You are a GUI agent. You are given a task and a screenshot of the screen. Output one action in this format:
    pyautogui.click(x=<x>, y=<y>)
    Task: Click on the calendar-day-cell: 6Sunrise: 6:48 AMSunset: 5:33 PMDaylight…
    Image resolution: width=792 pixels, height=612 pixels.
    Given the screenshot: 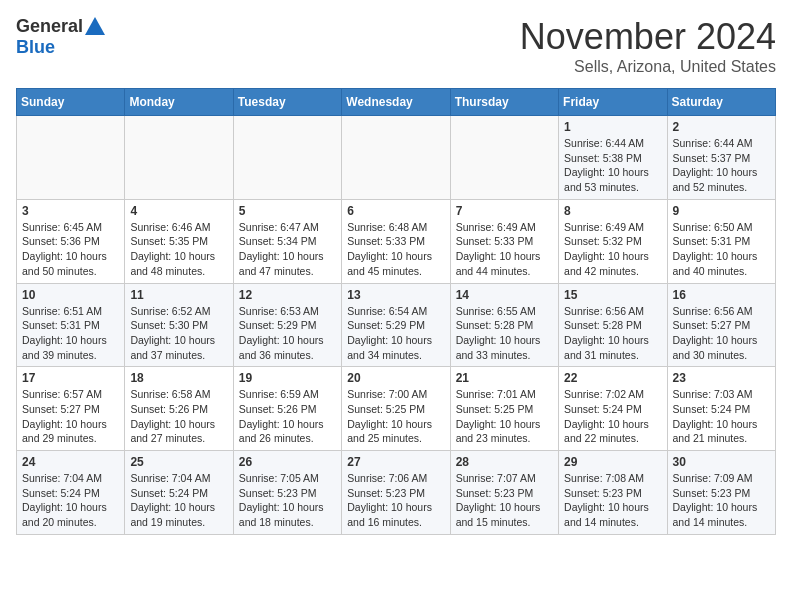 What is the action you would take?
    pyautogui.click(x=396, y=241)
    